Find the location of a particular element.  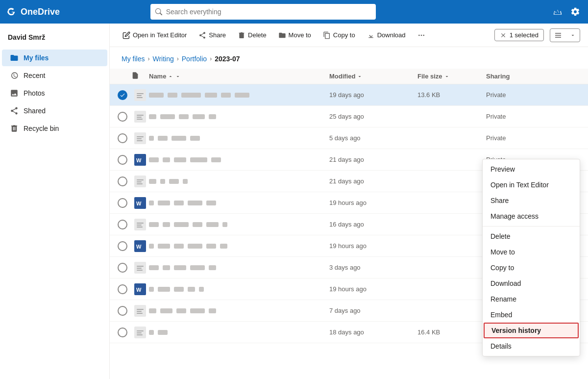

file-row: 19 days ago13.6 KBPrivate is located at coordinates (349, 95).